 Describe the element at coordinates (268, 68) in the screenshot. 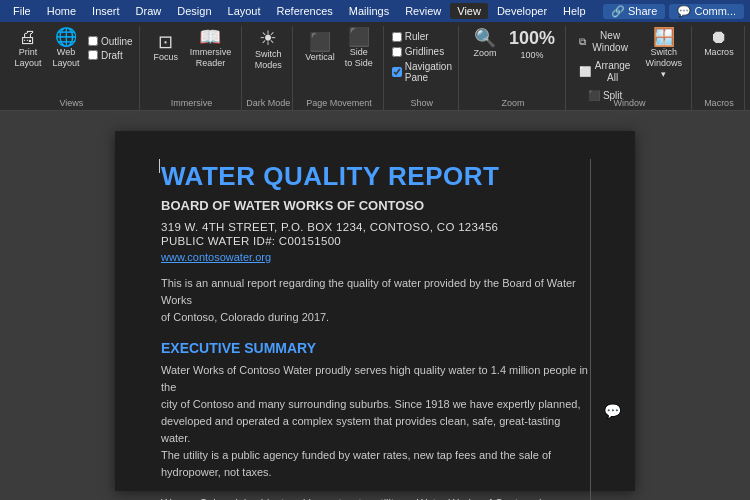

I see `ribbon-group-darkmode: ☀ Switch Modes Dark Mode` at that location.